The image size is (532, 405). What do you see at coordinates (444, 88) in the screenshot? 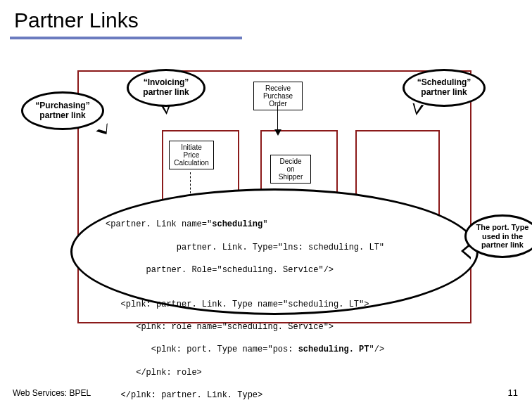
I see `callout-scheduling: “Scheduling” partner link` at bounding box center [444, 88].